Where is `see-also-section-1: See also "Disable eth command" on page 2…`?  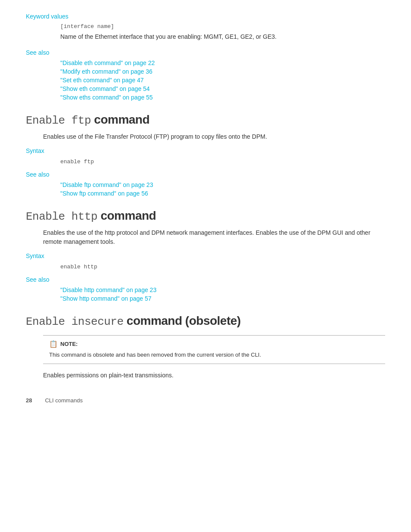
see-also-section-1: See also "Disable eth command" on page 2… is located at coordinates (206, 75).